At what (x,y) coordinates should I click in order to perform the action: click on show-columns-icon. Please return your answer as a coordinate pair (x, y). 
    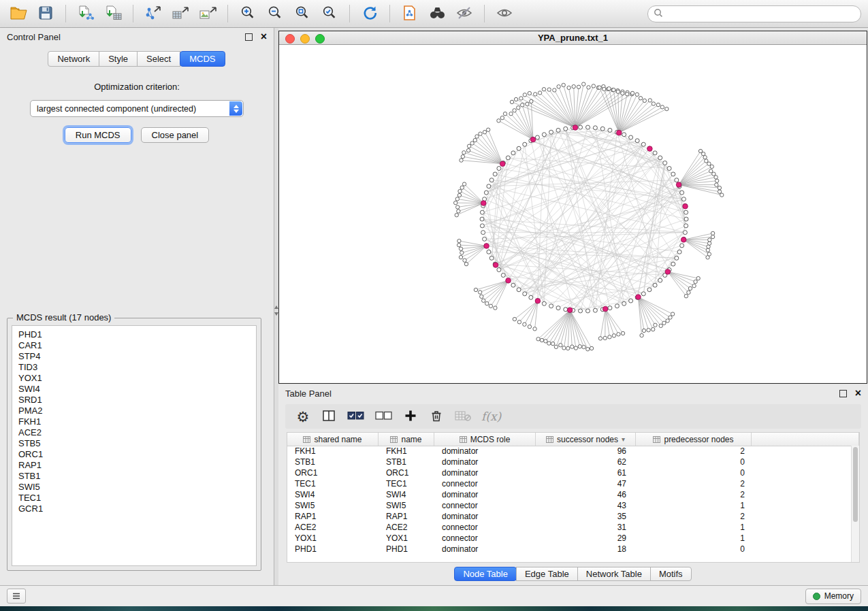
    Looking at the image, I should click on (329, 416).